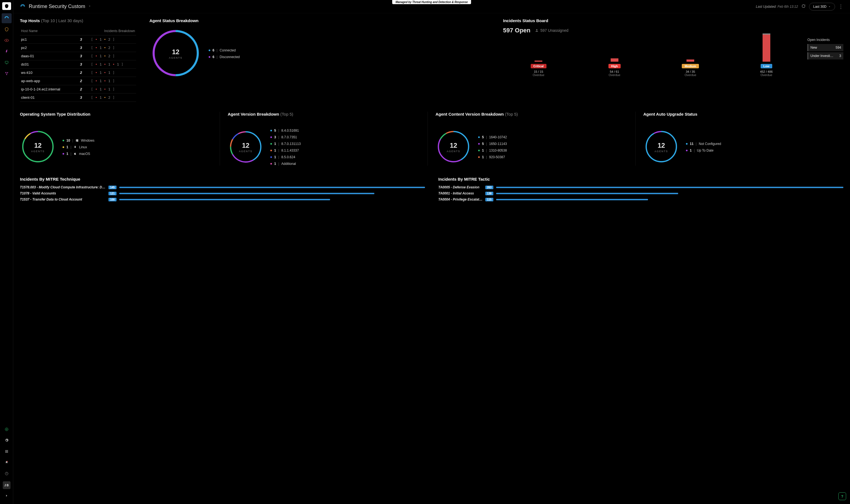 This screenshot has height=504, width=850. What do you see at coordinates (223, 190) in the screenshot?
I see `mitre-technique-panel: Incidents By MITRE Technique T1578.003 -…` at bounding box center [223, 190].